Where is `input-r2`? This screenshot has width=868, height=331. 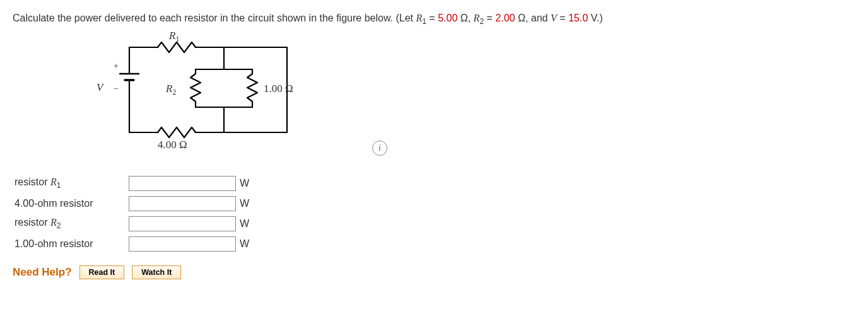
input-r2 is located at coordinates (182, 224).